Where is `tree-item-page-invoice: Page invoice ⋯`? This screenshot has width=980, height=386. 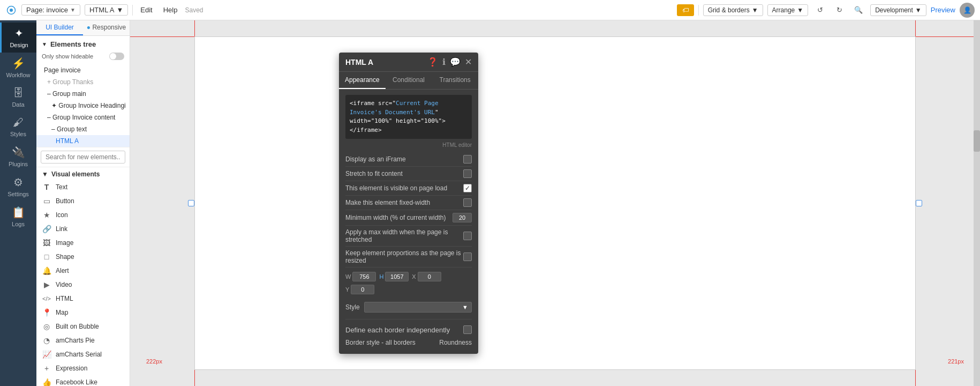
tree-item-page-invoice: Page invoice ⋯ is located at coordinates (83, 70).